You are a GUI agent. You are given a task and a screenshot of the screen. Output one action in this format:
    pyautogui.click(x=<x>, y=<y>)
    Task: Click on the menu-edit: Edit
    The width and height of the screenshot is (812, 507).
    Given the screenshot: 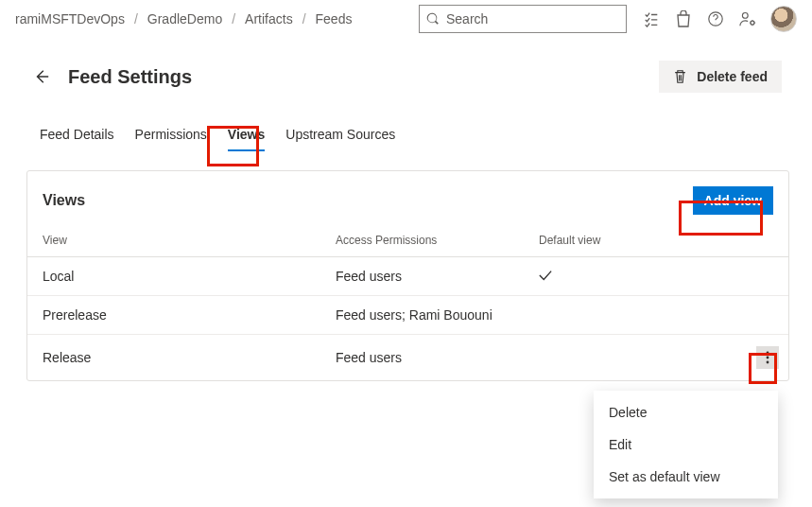 What is the action you would take?
    pyautogui.click(x=686, y=445)
    